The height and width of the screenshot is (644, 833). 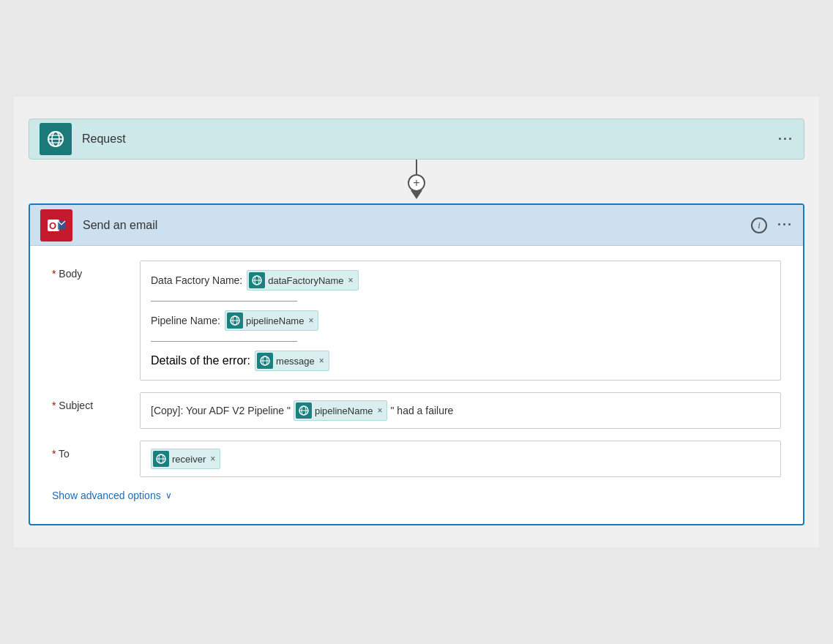 What do you see at coordinates (416, 195) in the screenshot?
I see `connector-arrow` at bounding box center [416, 195].